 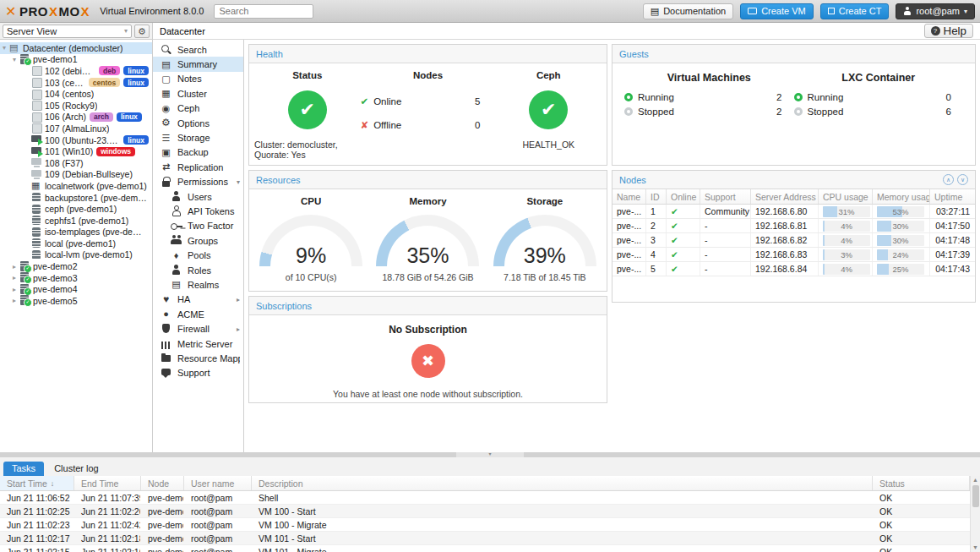 I want to click on horizontal-splitter: ▾, so click(x=490, y=455).